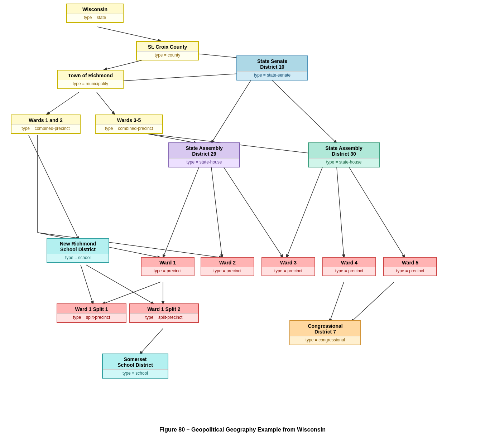 The width and height of the screenshot is (485, 448). I want to click on node-st-croix-title: St. Croix County, so click(168, 47).